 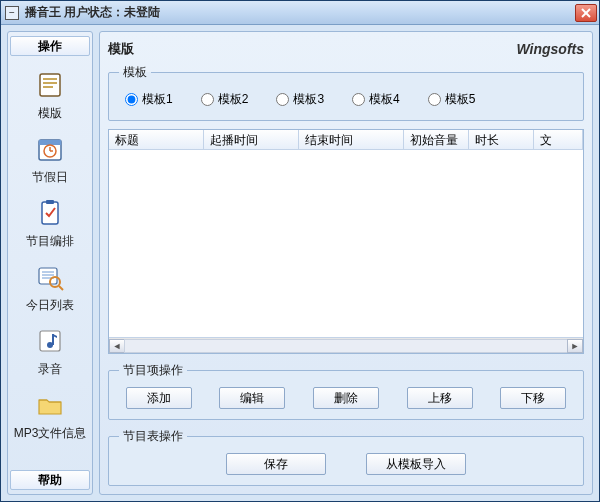 What do you see at coordinates (50, 306) in the screenshot?
I see `sidebar-item-label: 今日列表` at bounding box center [50, 306].